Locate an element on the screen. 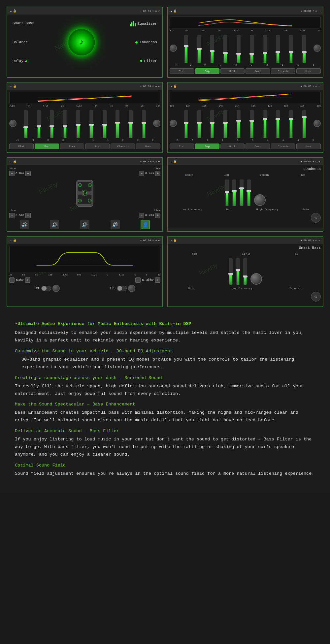 This screenshot has height=644, width=330. v10-3: 2 is located at coordinates (153, 140).